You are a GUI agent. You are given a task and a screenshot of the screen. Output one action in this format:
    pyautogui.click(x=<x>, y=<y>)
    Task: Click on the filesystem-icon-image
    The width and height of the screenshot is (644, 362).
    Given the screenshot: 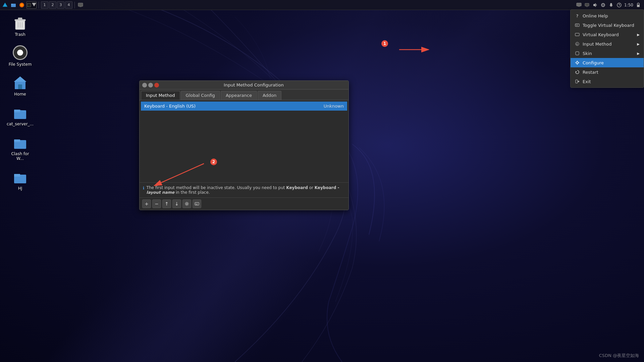 What is the action you would take?
    pyautogui.click(x=20, y=53)
    